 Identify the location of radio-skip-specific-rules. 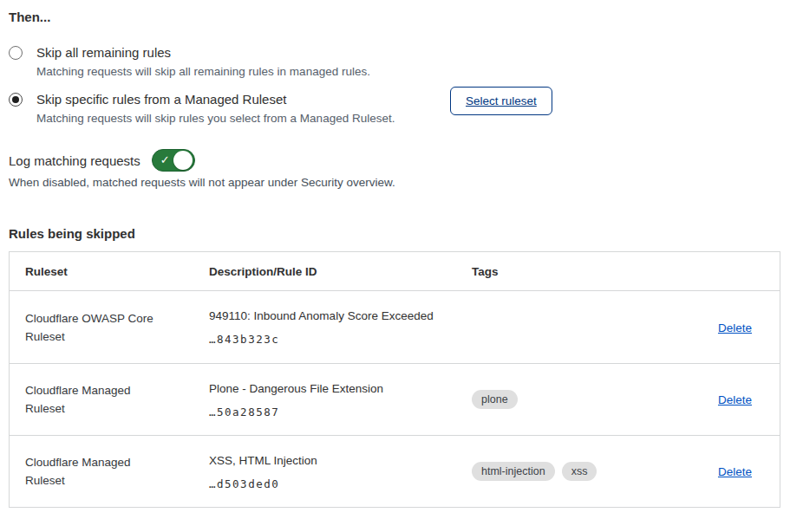
(16, 100).